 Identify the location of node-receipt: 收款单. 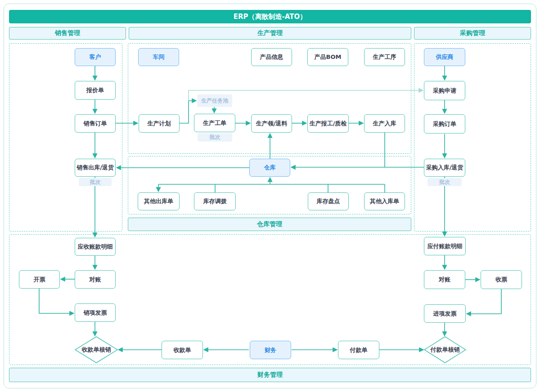
(182, 350).